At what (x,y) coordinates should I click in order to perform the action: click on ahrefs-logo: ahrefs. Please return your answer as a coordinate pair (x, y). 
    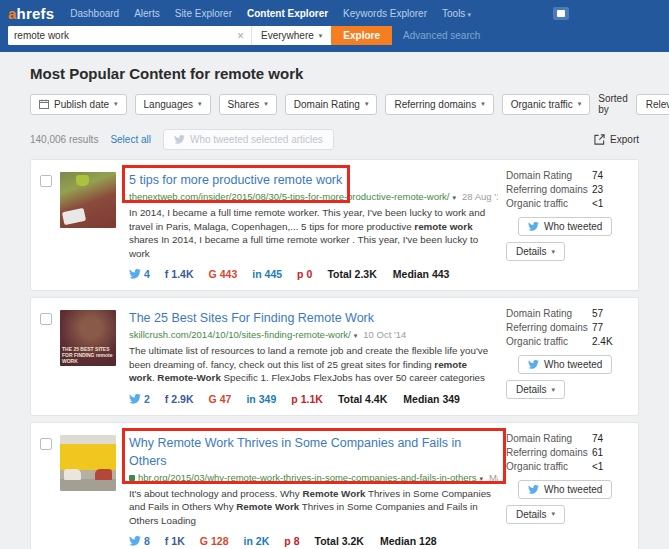
    Looking at the image, I should click on (31, 14).